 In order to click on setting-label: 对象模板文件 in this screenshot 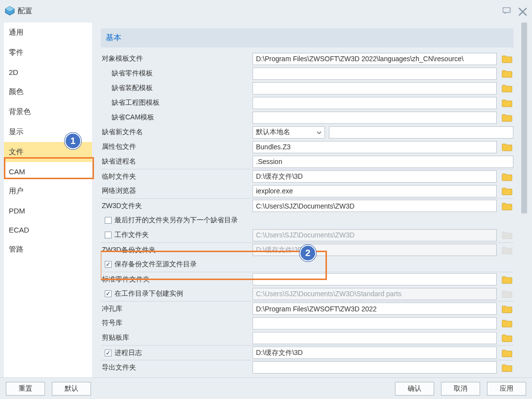, I will do `click(177, 59)`.